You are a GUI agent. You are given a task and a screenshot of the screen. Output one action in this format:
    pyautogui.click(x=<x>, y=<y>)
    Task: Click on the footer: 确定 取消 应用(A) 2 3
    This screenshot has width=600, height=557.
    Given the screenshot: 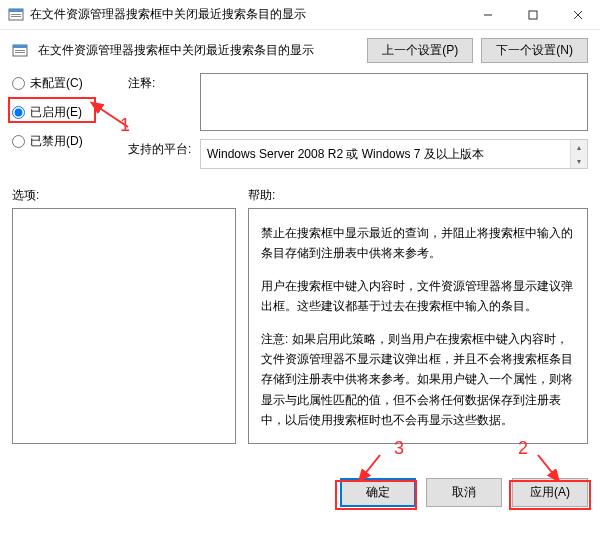 What is the action you would take?
    pyautogui.click(x=300, y=480)
    